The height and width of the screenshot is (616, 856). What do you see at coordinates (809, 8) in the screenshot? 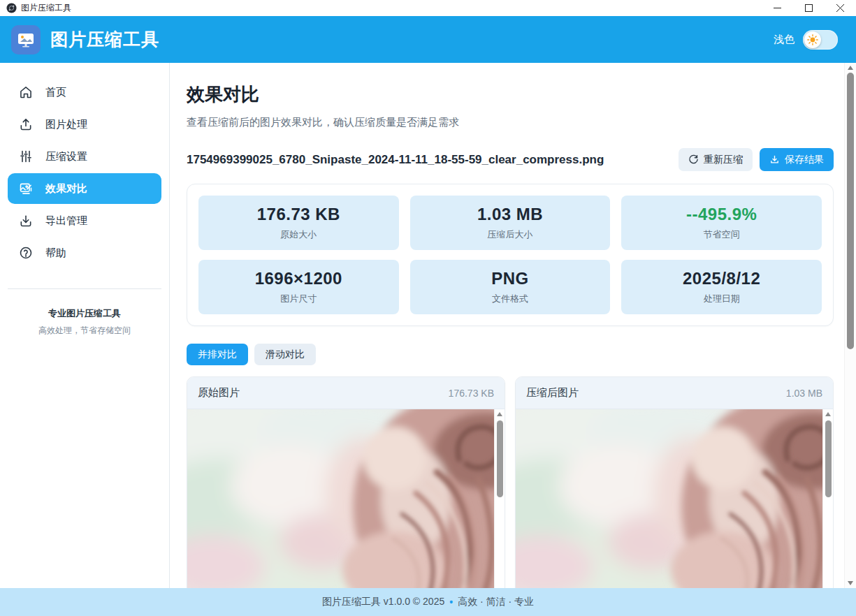
I see `maximize-icon` at bounding box center [809, 8].